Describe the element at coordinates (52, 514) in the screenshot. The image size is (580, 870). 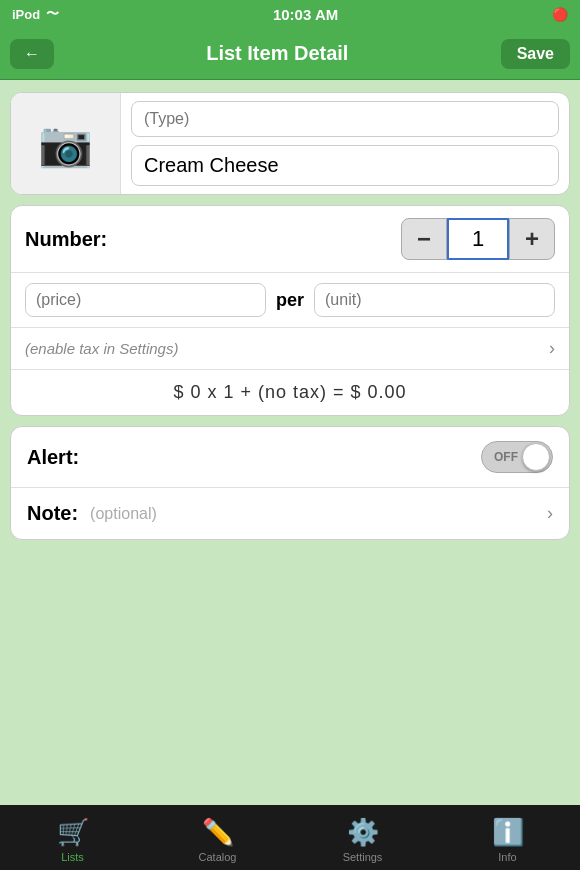
I see `note-label: Note:` at that location.